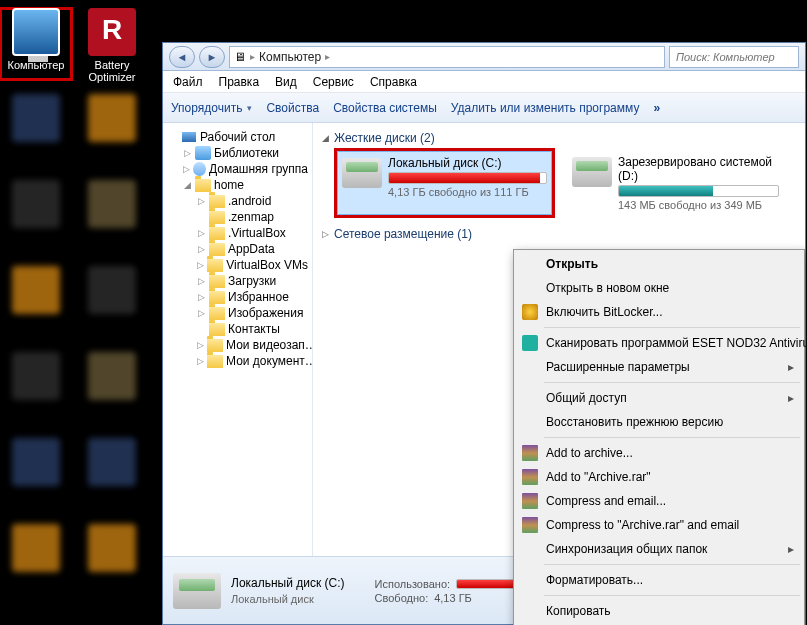 The image size is (807, 625). Describe the element at coordinates (659, 398) in the screenshot. I see `ctx-share: Общий доступ` at that location.